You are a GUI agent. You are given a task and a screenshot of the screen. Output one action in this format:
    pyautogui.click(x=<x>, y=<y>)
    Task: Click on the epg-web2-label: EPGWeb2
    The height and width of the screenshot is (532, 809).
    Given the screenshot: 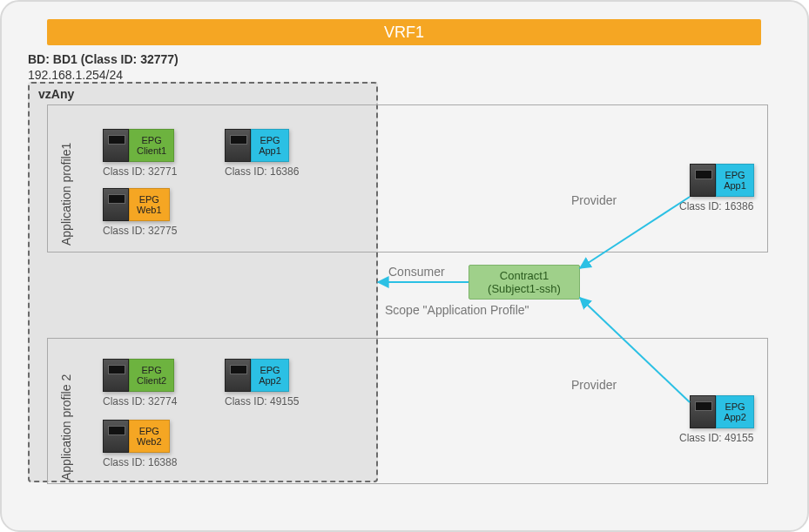 What is the action you would take?
    pyautogui.click(x=150, y=436)
    